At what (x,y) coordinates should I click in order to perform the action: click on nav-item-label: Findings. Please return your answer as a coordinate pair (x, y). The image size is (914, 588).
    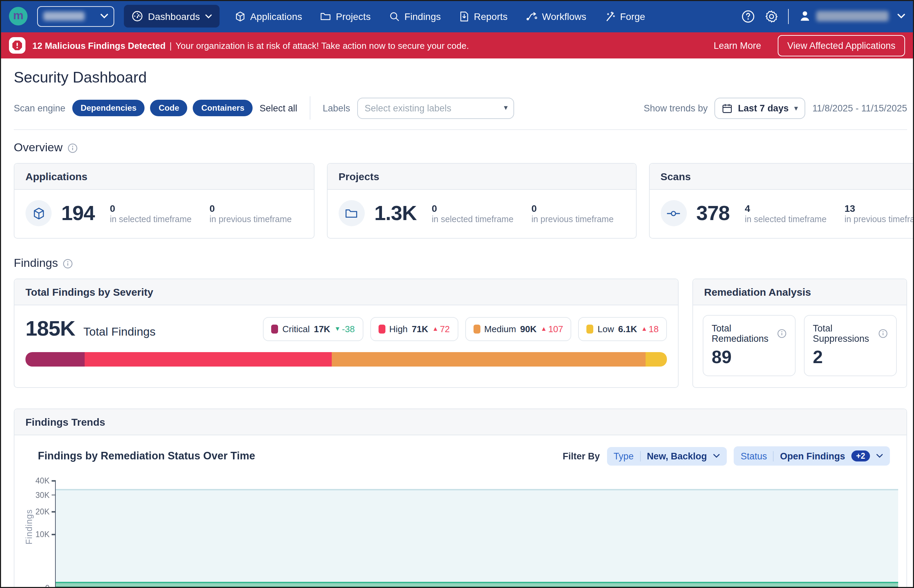
    Looking at the image, I should click on (423, 16).